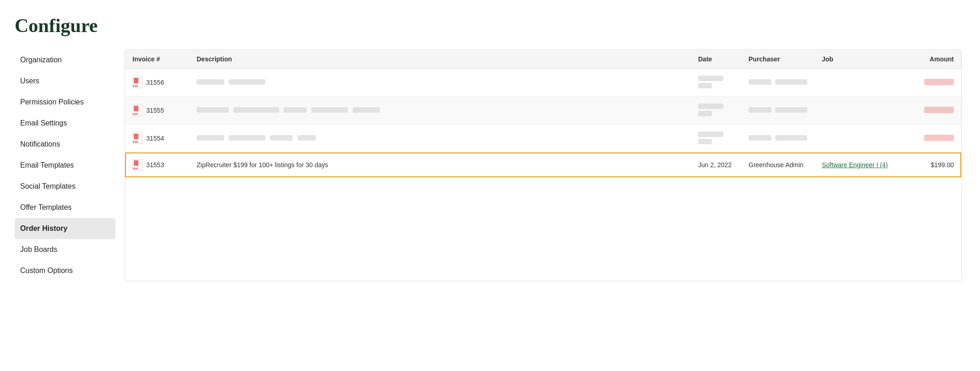 The width and height of the screenshot is (980, 371). I want to click on invoice-number: 31553, so click(155, 165).